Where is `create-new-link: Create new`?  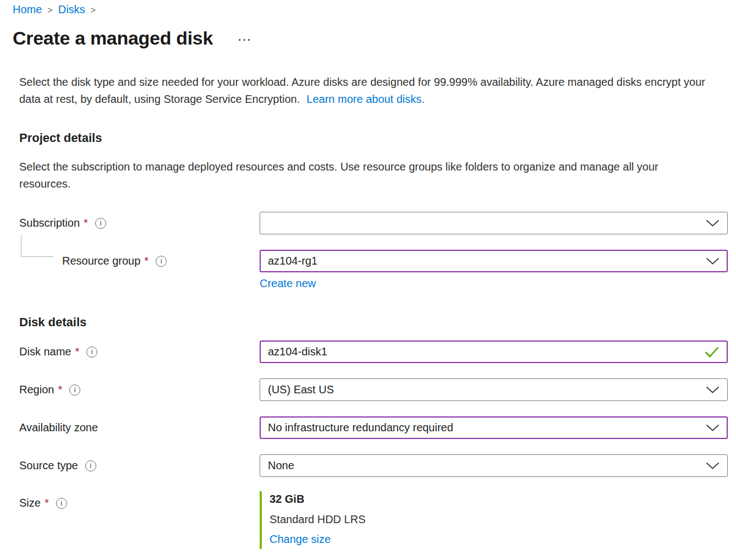 create-new-link: Create new is located at coordinates (288, 283).